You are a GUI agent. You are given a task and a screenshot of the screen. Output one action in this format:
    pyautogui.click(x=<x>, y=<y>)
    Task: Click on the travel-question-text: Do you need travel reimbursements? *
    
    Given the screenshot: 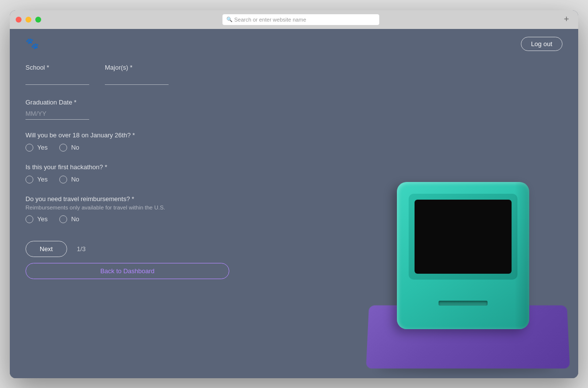 What is the action you would take?
    pyautogui.click(x=127, y=199)
    